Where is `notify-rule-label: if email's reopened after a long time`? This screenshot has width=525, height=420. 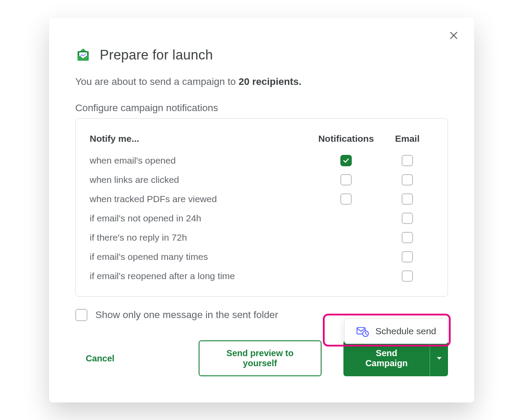 notify-rule-label: if email's reopened after a long time is located at coordinates (200, 276).